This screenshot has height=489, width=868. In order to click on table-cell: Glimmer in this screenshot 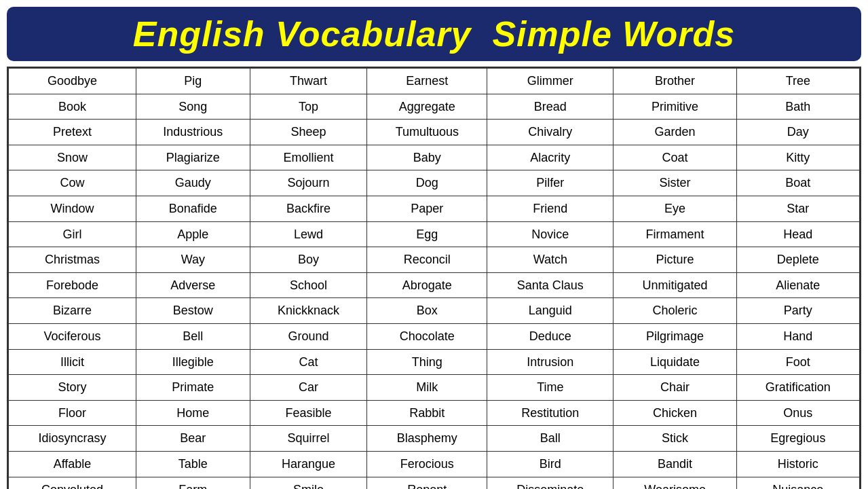, I will do `click(550, 82)`.